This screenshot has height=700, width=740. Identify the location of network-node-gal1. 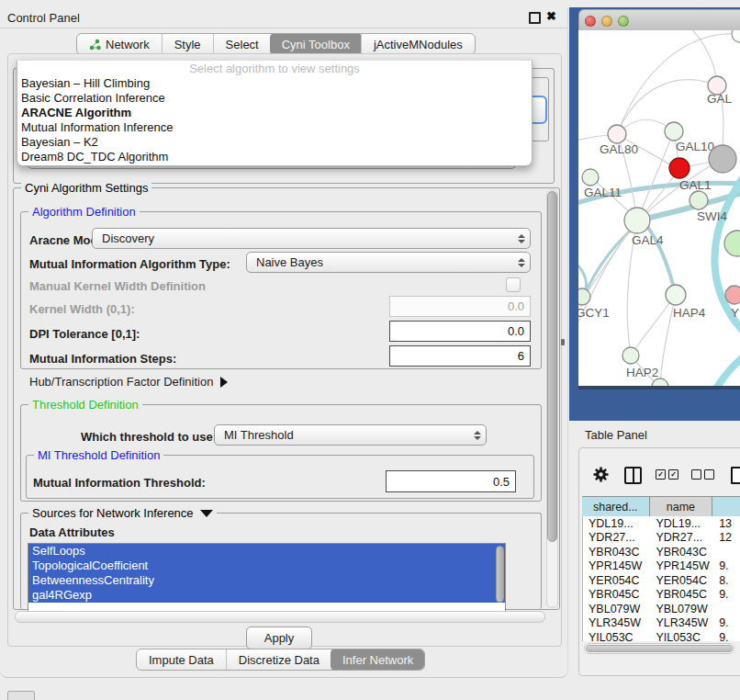
(679, 168).